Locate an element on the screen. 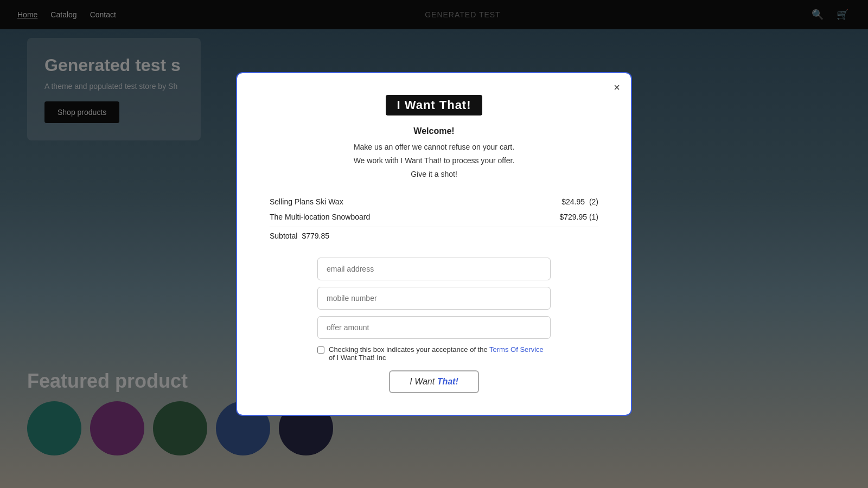 This screenshot has height=488, width=868. subtotal-value: $779.85 is located at coordinates (316, 236).